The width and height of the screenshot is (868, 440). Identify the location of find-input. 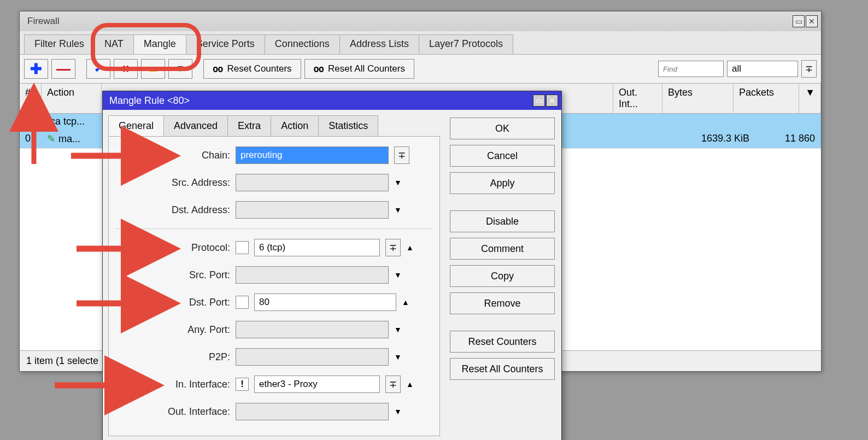
(691, 69).